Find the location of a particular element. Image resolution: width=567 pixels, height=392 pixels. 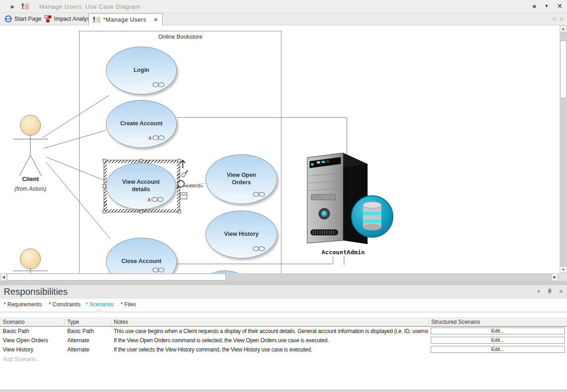

vertical-scroll-thumb is located at coordinates (563, 69).